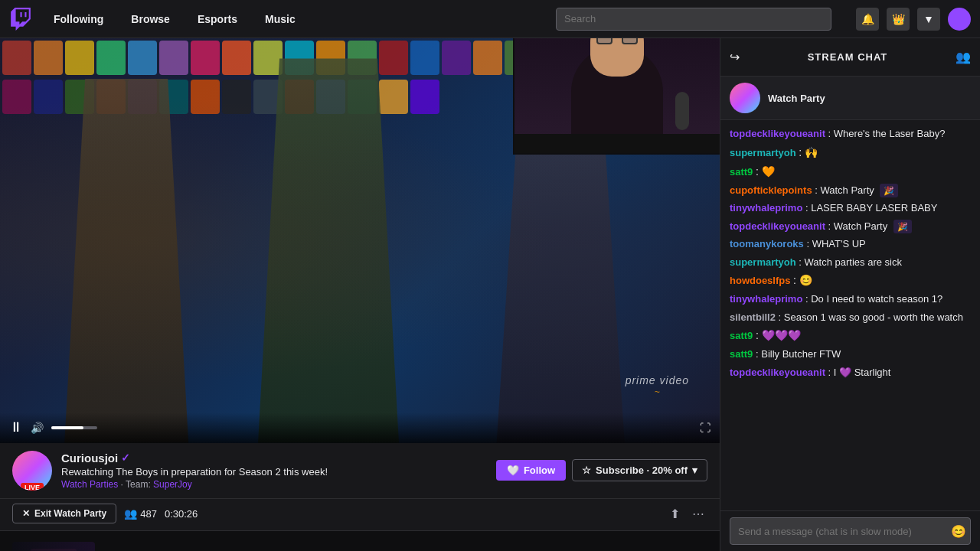  What do you see at coordinates (850, 531) in the screenshot?
I see `chat-input-area: 😊` at bounding box center [850, 531].